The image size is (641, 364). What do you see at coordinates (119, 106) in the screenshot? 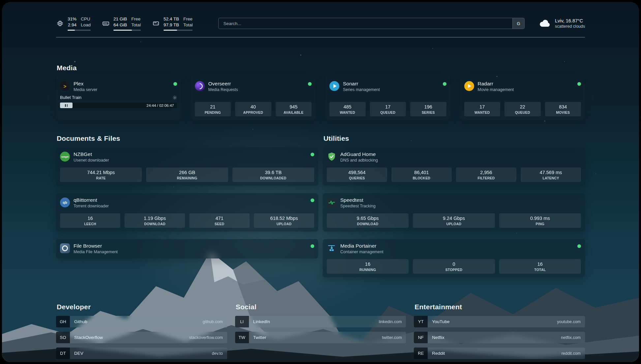
I see `playback-progress-bar: 24:44 / 02:06:47` at bounding box center [119, 106].